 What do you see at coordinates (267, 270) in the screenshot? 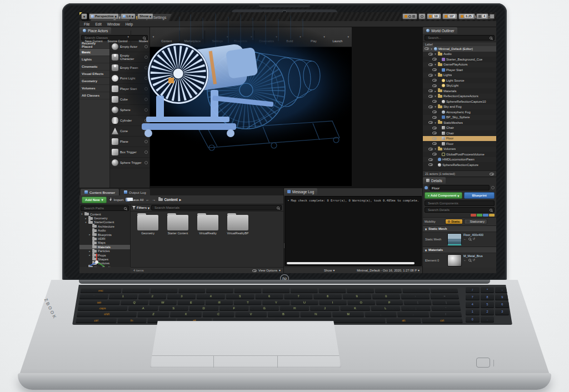
I see `view-options-button: View Options` at bounding box center [267, 270].